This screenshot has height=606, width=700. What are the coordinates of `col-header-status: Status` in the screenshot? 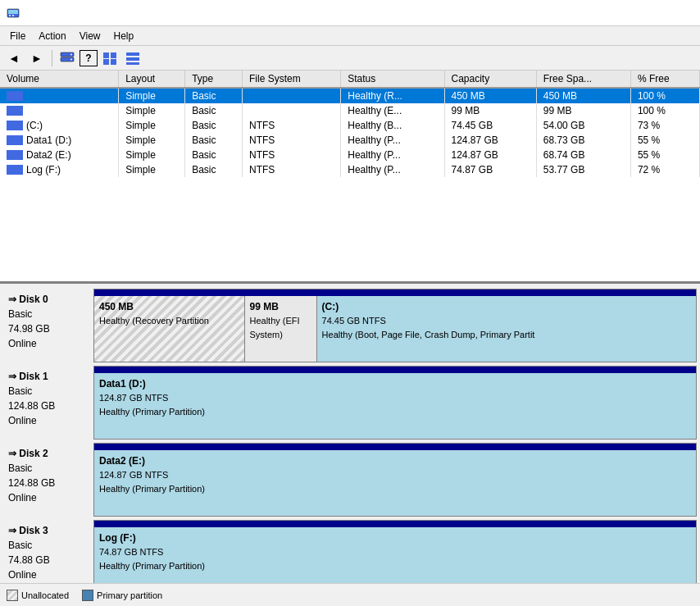 It's located at (393, 79).